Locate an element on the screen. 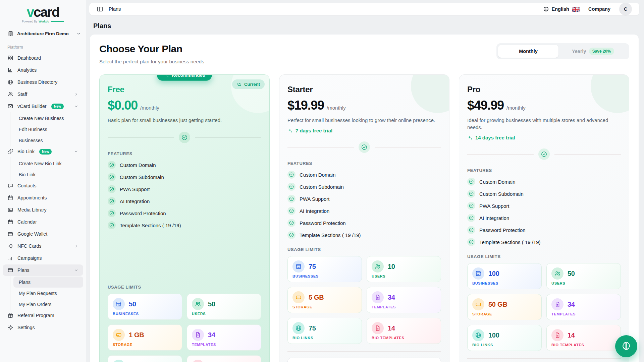 The image size is (644, 362). limit-label: BIO TEMPLATES is located at coordinates (584, 345).